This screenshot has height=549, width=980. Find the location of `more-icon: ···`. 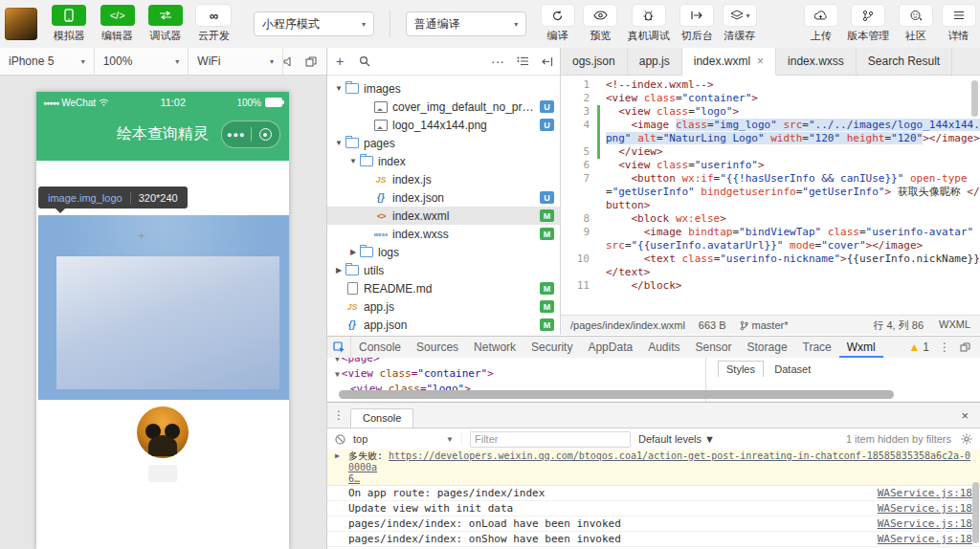

more-icon: ··· is located at coordinates (498, 61).